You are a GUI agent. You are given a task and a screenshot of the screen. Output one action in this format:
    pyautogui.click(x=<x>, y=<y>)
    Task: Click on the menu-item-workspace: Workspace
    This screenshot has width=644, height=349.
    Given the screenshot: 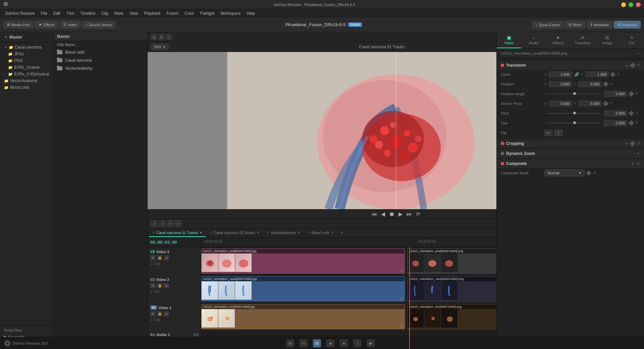 What is the action you would take?
    pyautogui.click(x=231, y=13)
    